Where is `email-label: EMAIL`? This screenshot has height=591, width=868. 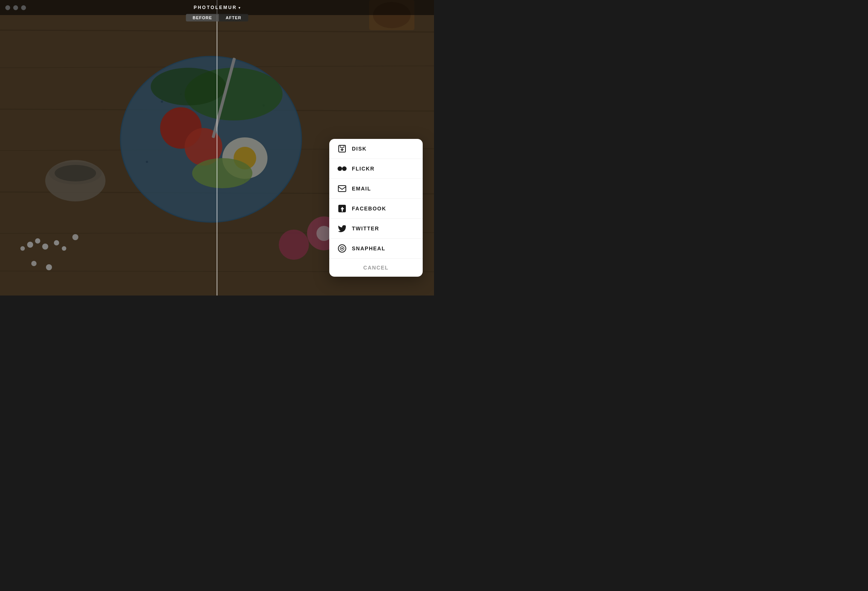
email-label: EMAIL is located at coordinates (362, 189).